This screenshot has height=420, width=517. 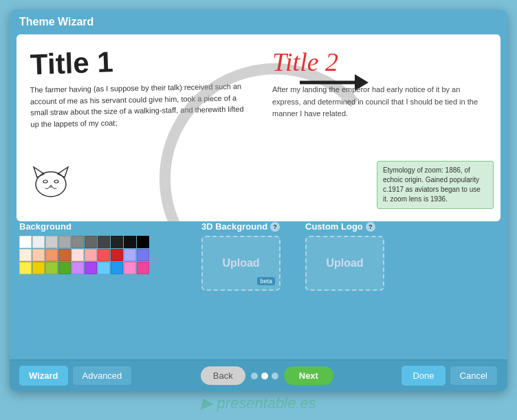 What do you see at coordinates (334, 227) in the screenshot?
I see `custom-logo-label: Custom Logo` at bounding box center [334, 227].